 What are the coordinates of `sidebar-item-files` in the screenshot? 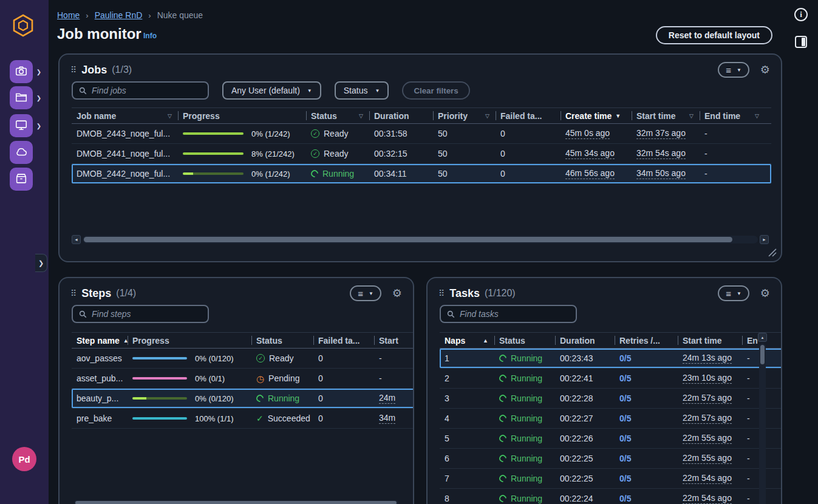 It's located at (21, 98).